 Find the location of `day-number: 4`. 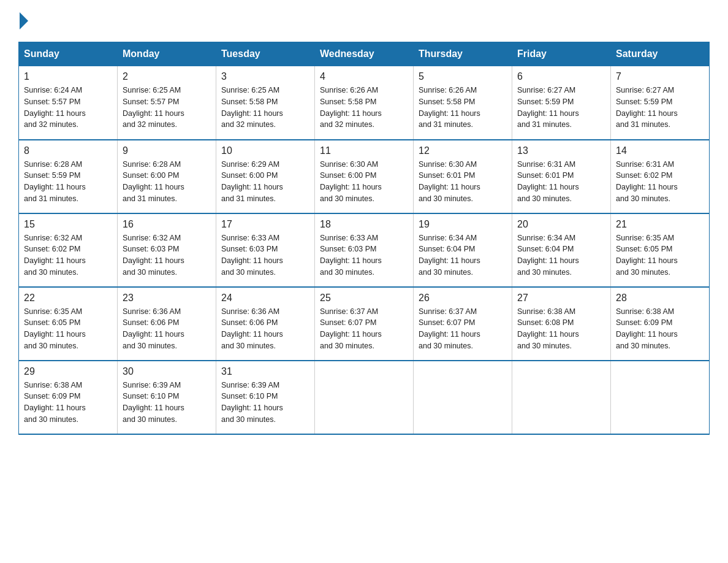

day-number: 4 is located at coordinates (364, 77).